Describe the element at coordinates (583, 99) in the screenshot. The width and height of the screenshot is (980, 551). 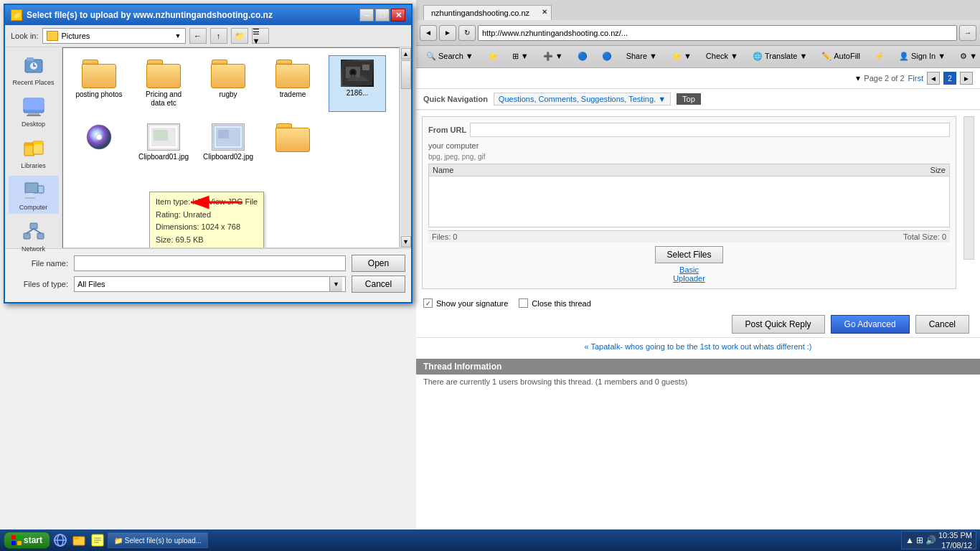
I see `quick-nav-dropdown: Questions, Comments, Suggestions, Testin…` at that location.